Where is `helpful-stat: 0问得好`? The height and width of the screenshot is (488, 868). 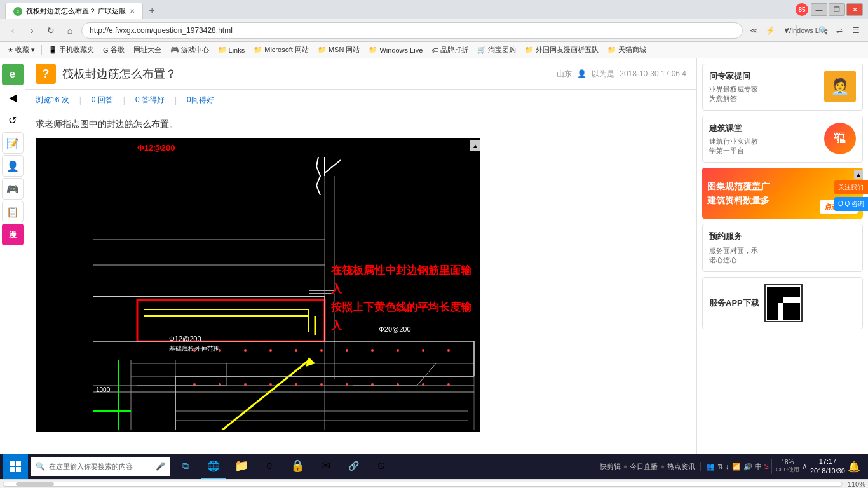 helpful-stat: 0问得好 is located at coordinates (201, 100).